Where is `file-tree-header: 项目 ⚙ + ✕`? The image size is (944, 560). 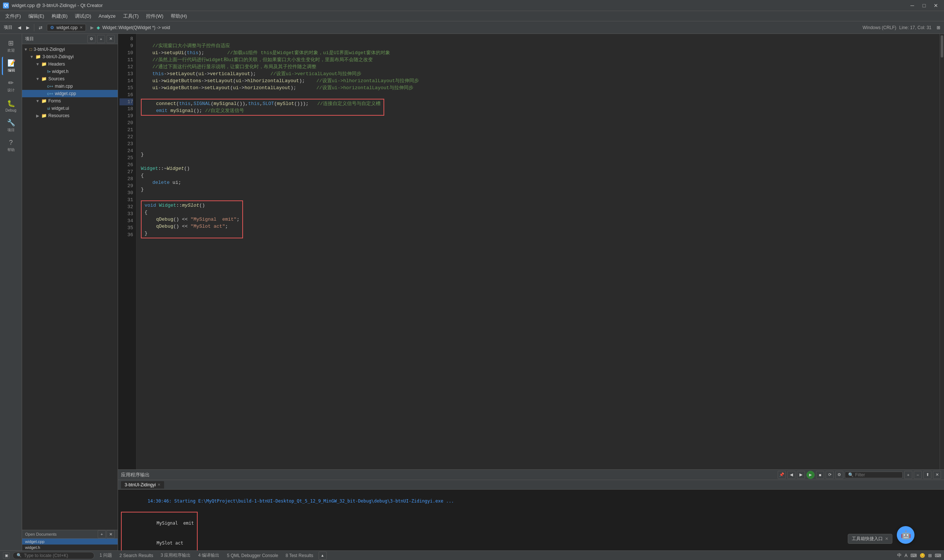 file-tree-header: 项目 ⚙ + ✕ is located at coordinates (70, 39).